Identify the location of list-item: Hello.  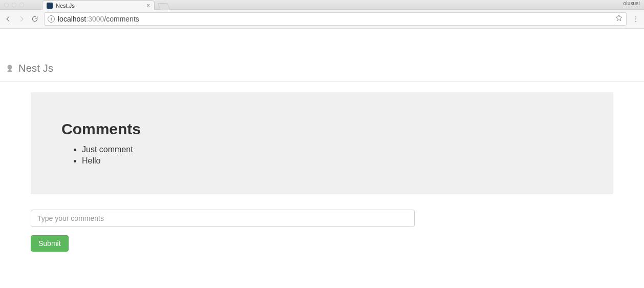
(332, 161).